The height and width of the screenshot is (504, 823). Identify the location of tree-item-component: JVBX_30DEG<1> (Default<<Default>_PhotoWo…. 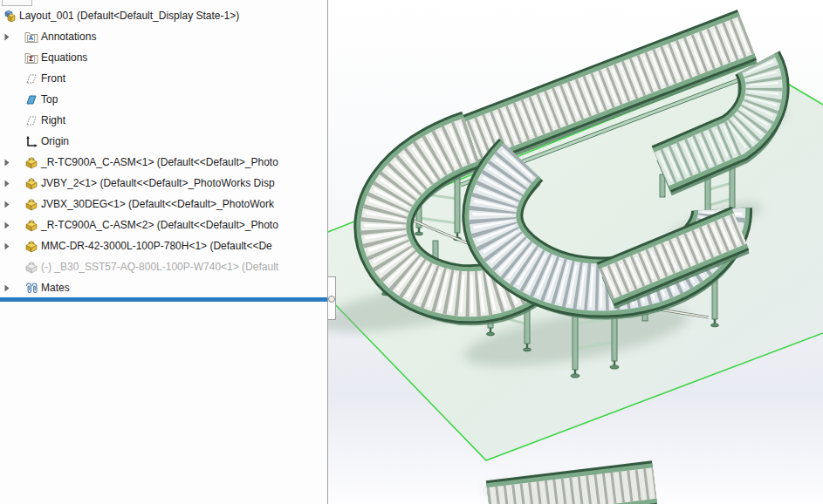
(164, 204).